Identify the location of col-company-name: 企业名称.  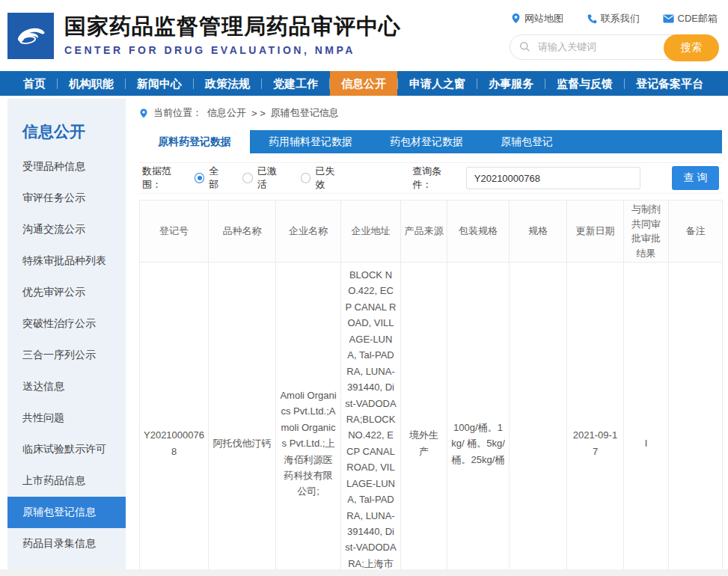
(308, 232).